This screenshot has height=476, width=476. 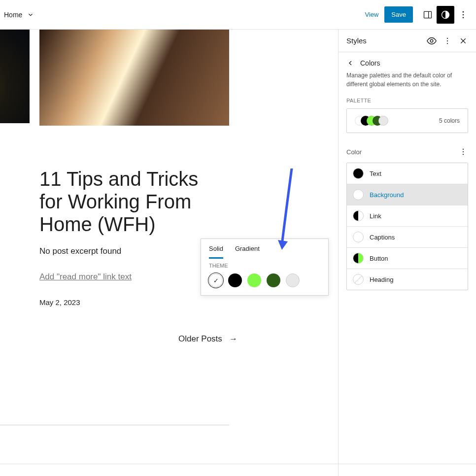 What do you see at coordinates (432, 41) in the screenshot?
I see `eye-icon` at bounding box center [432, 41].